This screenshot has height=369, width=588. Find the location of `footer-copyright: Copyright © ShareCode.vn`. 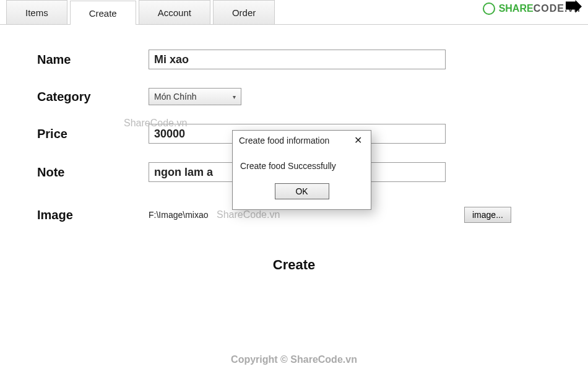

footer-copyright: Copyright © ShareCode.vn is located at coordinates (294, 360).